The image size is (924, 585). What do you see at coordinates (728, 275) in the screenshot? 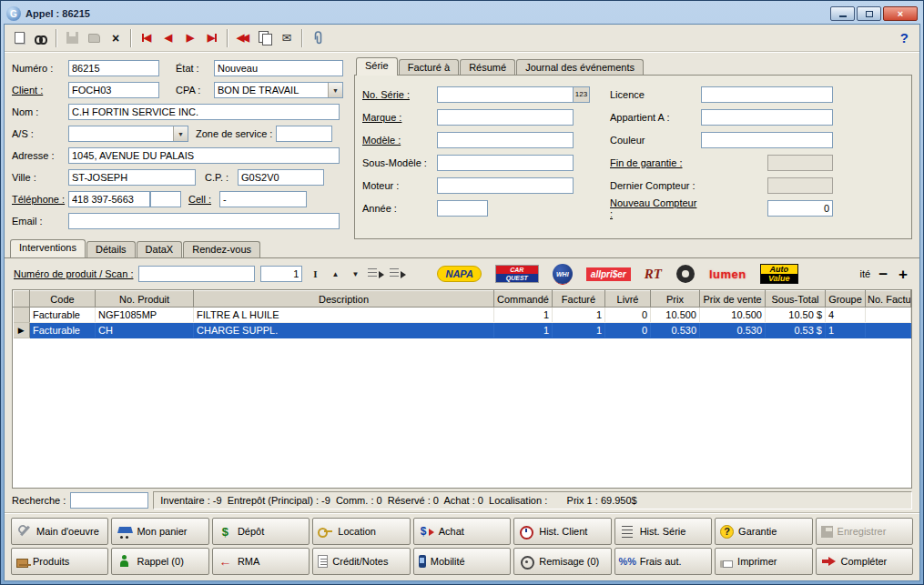
I see `lumen-logo: lumen` at bounding box center [728, 275].